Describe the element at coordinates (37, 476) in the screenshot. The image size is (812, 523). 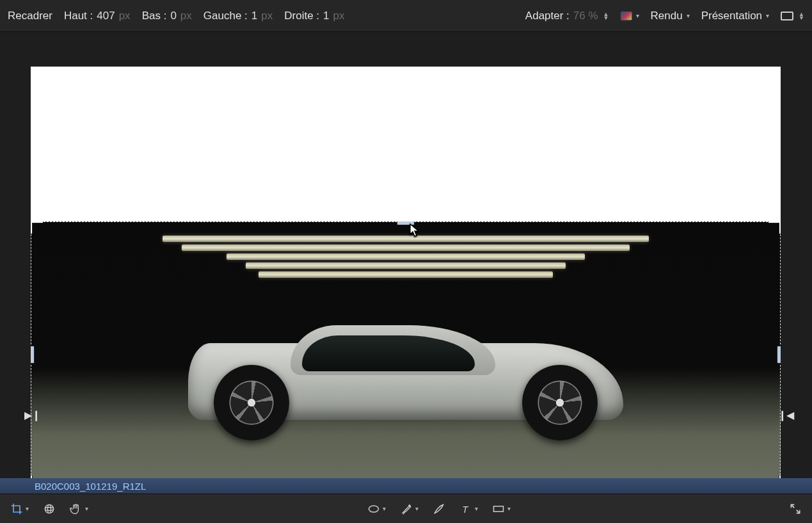
I see `crop-corner-handle-bl` at that location.